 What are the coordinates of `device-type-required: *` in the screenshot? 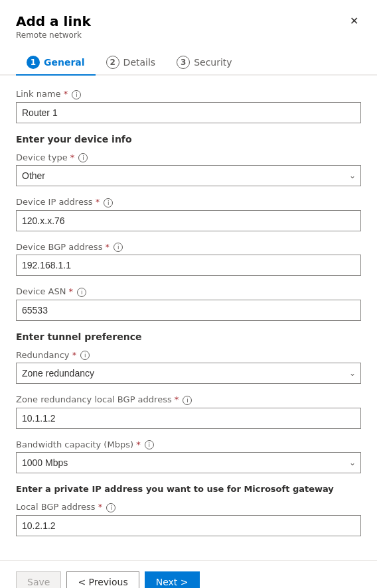 It's located at (73, 158).